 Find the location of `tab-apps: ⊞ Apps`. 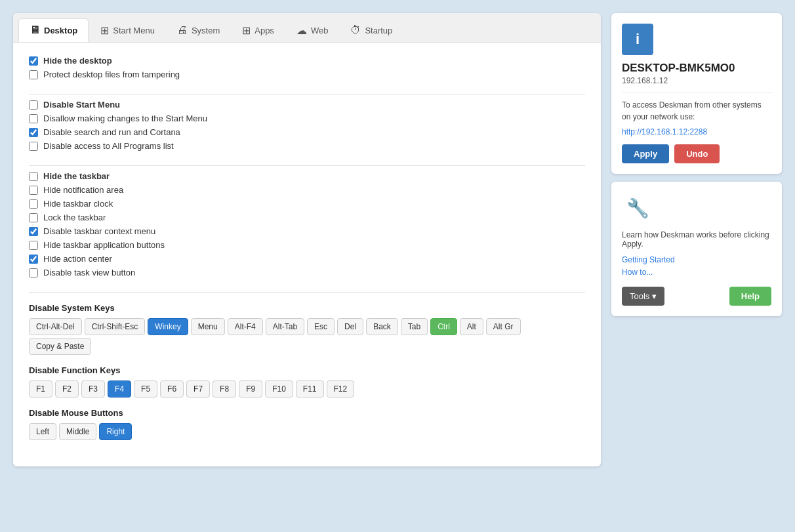

tab-apps: ⊞ Apps is located at coordinates (258, 30).